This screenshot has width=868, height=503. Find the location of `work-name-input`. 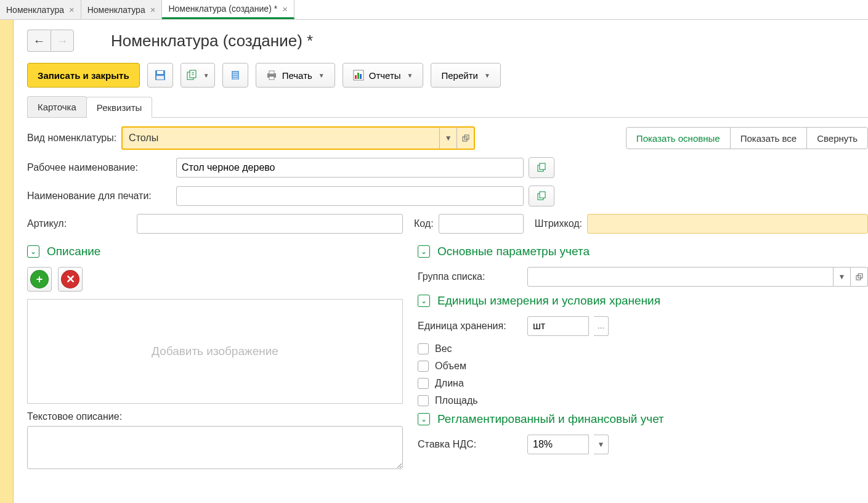

work-name-input is located at coordinates (350, 168).